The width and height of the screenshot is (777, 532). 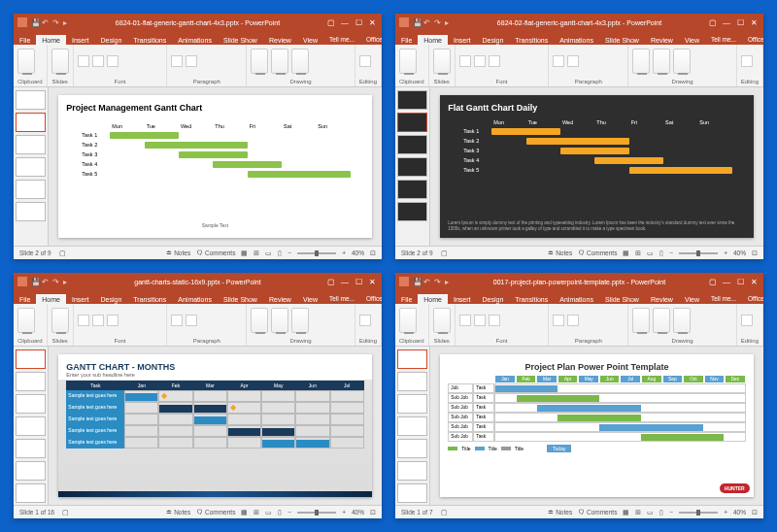 What do you see at coordinates (433, 40) in the screenshot?
I see `tab-home: Home` at bounding box center [433, 40].